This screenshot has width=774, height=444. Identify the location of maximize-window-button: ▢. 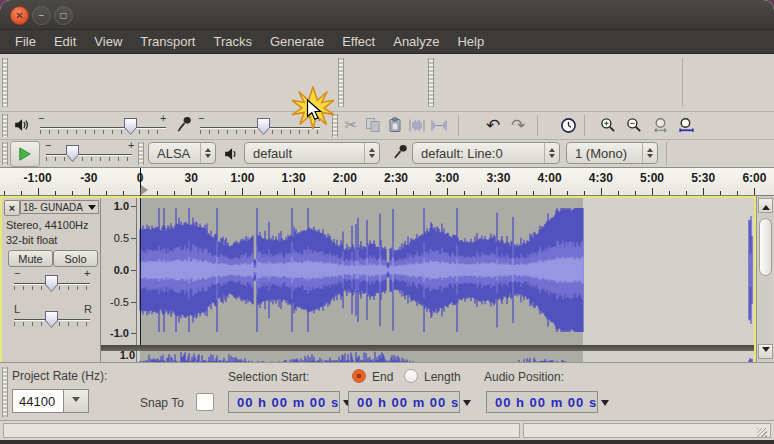
(64, 16).